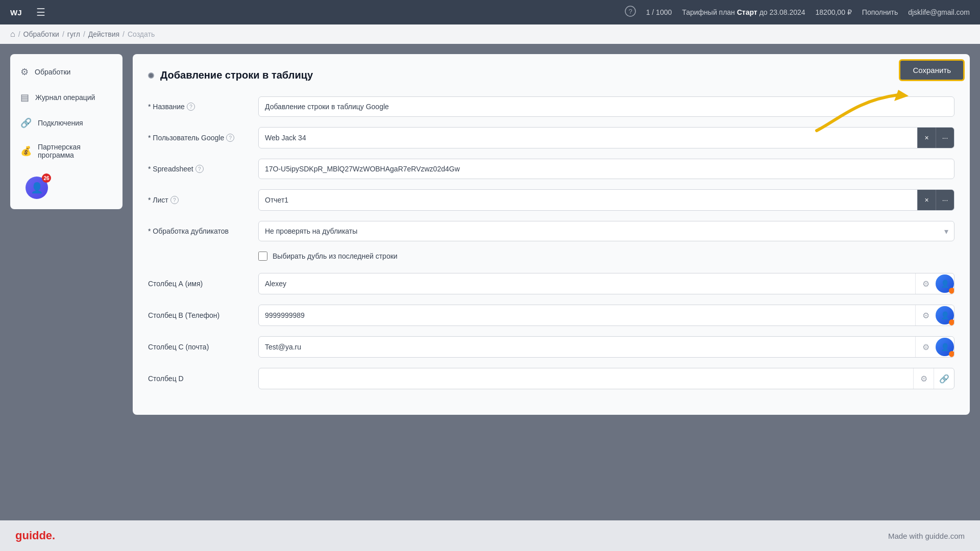  What do you see at coordinates (16, 12) in the screenshot?
I see `logo: WJ` at bounding box center [16, 12].